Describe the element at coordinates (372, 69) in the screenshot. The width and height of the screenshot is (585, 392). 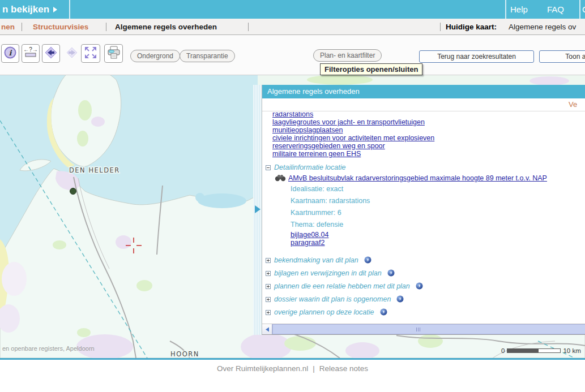
I see `filter-tooltip: Filteropties openen/sluiten` at that location.